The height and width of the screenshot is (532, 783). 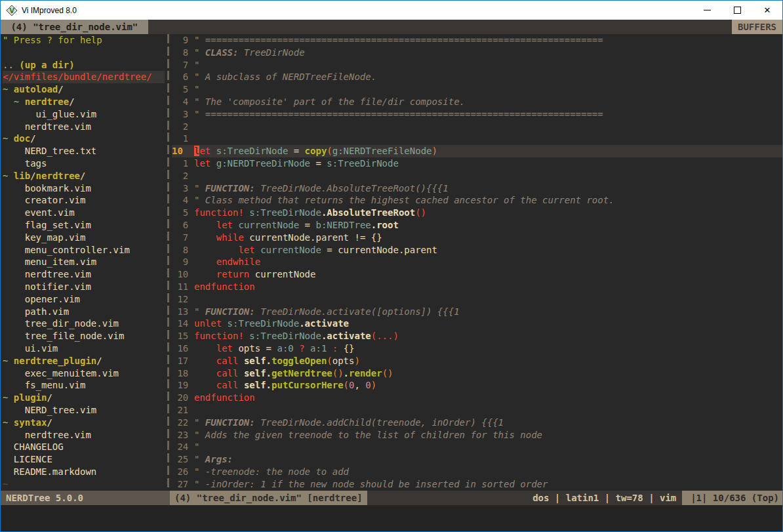 I want to click on tree-item: key_map.vim, so click(x=84, y=237).